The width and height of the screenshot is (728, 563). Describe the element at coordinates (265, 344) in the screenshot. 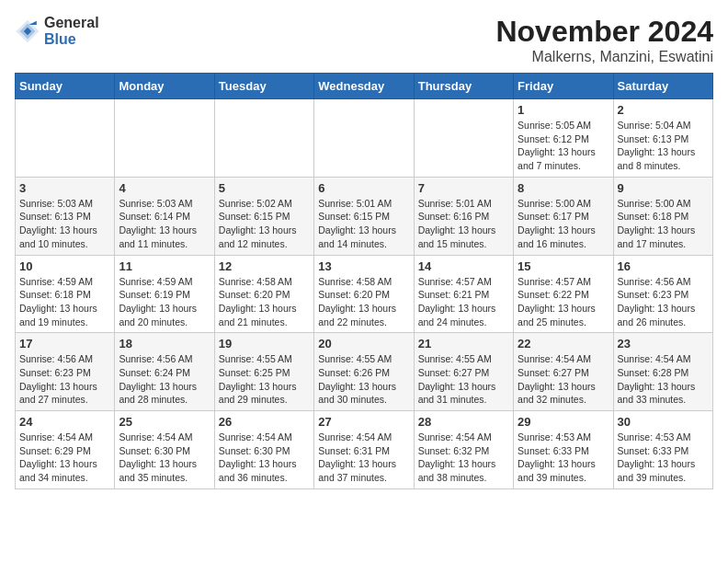

I see `cell-date-number: 19` at that location.